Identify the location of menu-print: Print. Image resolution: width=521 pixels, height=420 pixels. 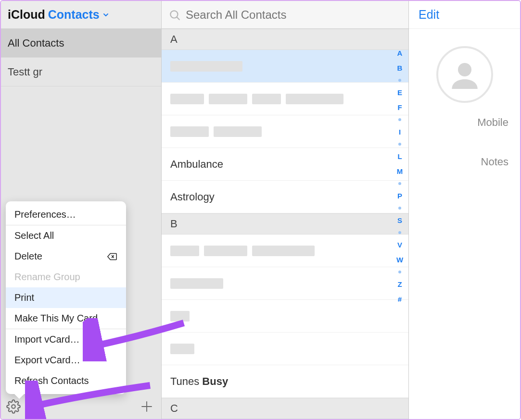
(66, 298).